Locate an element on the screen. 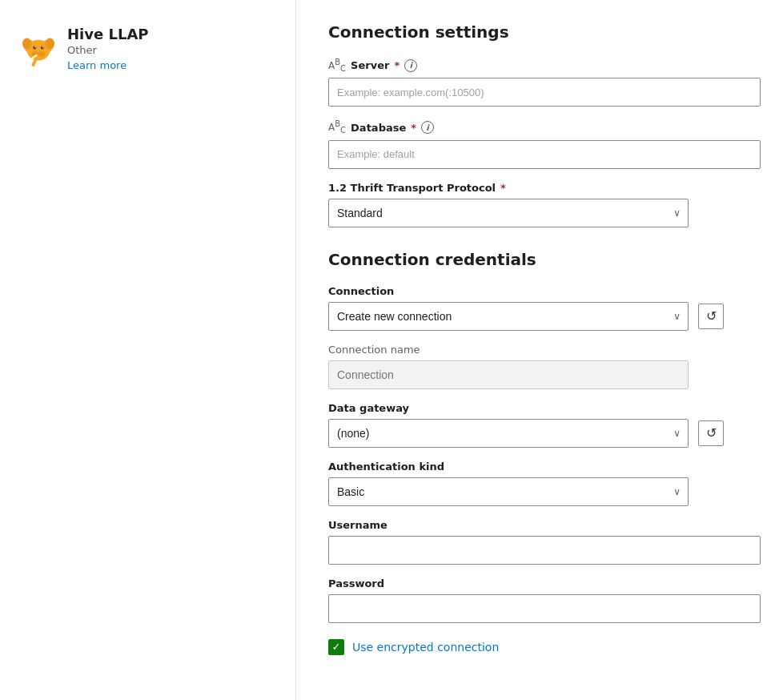  data-gateway-dropdown: (none) is located at coordinates (508, 433).